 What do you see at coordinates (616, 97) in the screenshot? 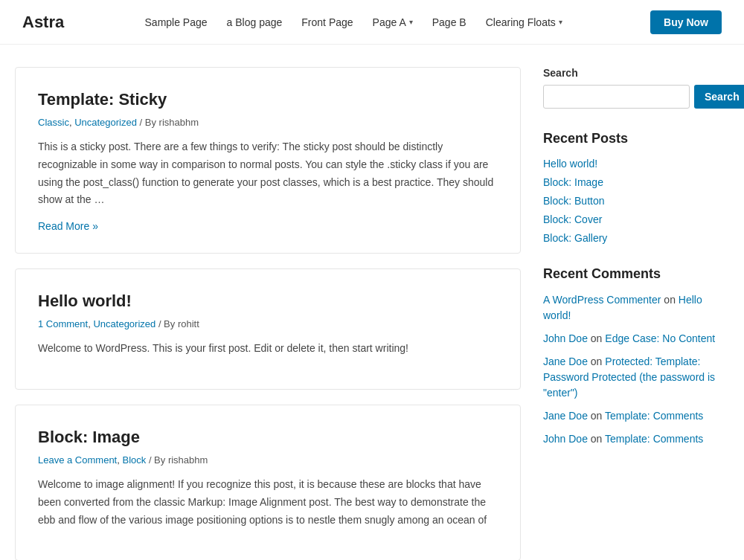
I see `search-input` at bounding box center [616, 97].